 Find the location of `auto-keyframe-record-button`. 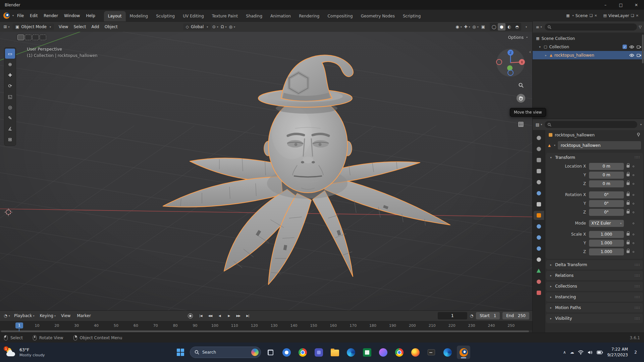

auto-keyframe-record-button is located at coordinates (191, 316).